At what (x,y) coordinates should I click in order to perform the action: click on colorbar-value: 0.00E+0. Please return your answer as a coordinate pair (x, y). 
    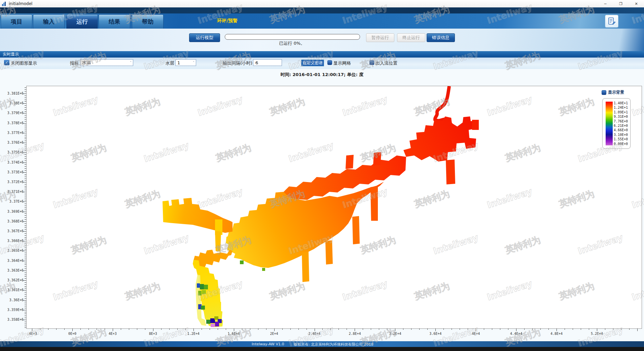
    Looking at the image, I should click on (622, 144).